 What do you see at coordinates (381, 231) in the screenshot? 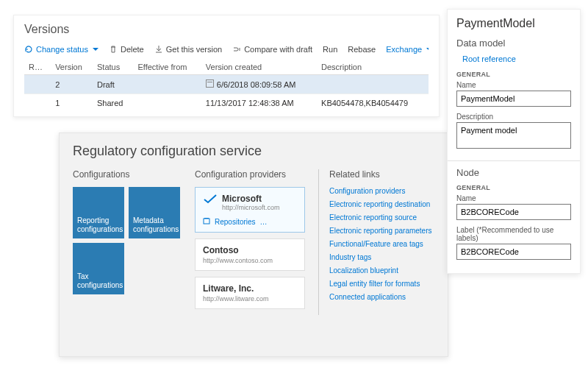
I see `related-link: Electronic reporting parameters` at bounding box center [381, 231].